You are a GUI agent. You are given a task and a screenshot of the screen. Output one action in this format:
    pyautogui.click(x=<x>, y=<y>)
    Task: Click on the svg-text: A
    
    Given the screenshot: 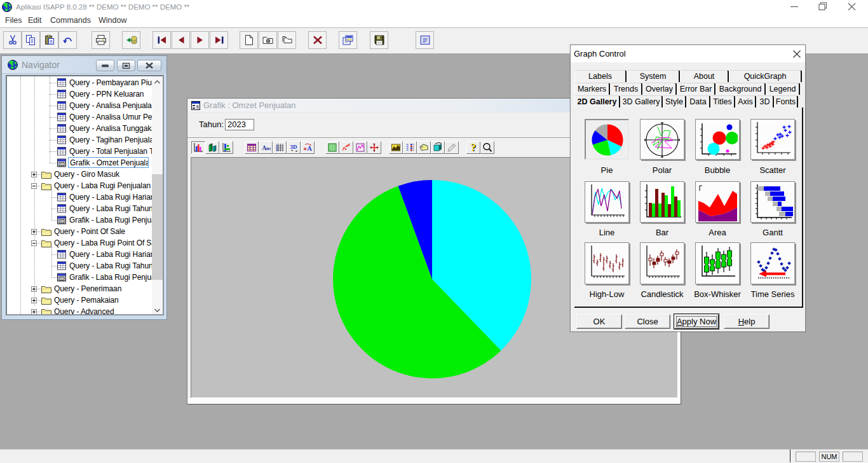 What is the action you would take?
    pyautogui.click(x=309, y=148)
    